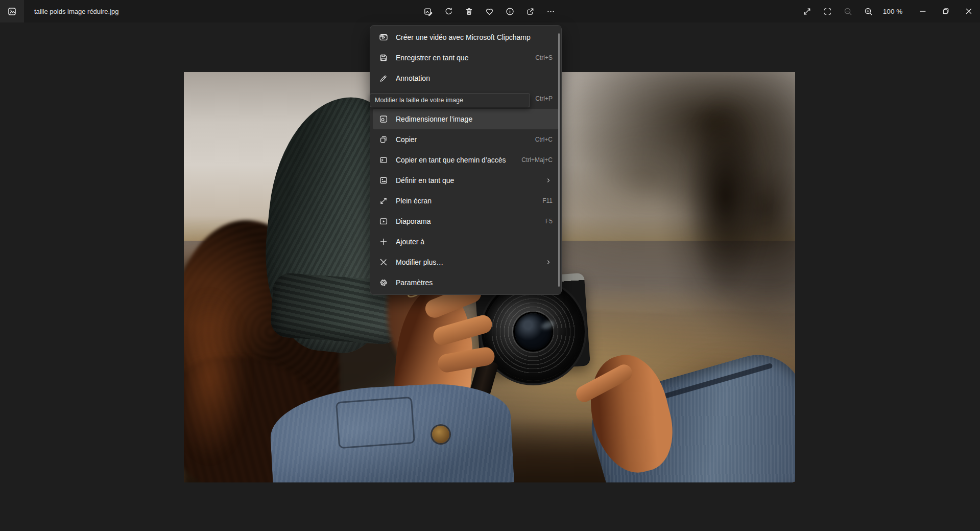  I want to click on clipchamp-icon, so click(384, 37).